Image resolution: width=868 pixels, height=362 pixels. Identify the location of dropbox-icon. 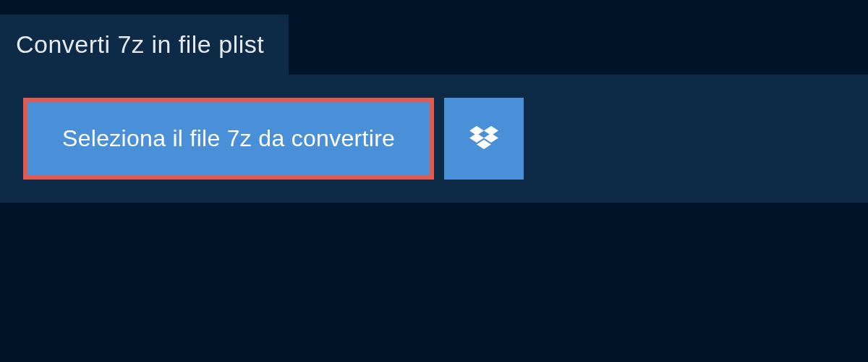
(484, 139).